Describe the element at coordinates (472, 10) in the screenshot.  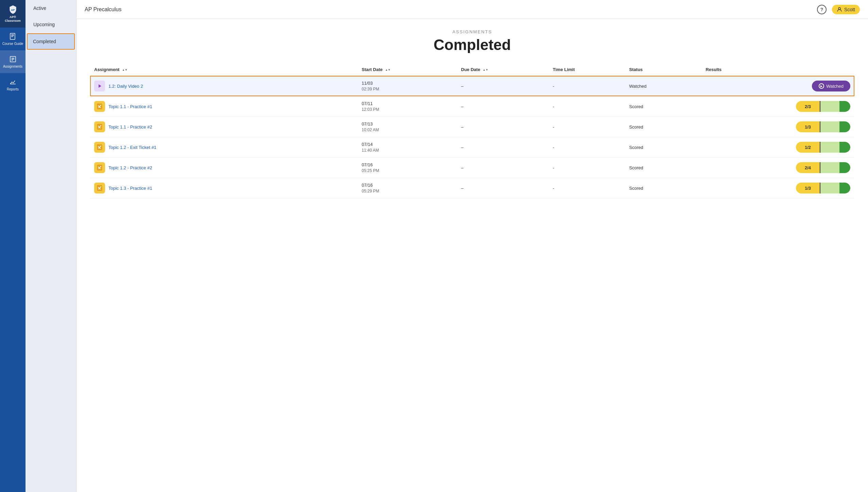
I see `top-header: AP Precalculus ? Scott` at that location.